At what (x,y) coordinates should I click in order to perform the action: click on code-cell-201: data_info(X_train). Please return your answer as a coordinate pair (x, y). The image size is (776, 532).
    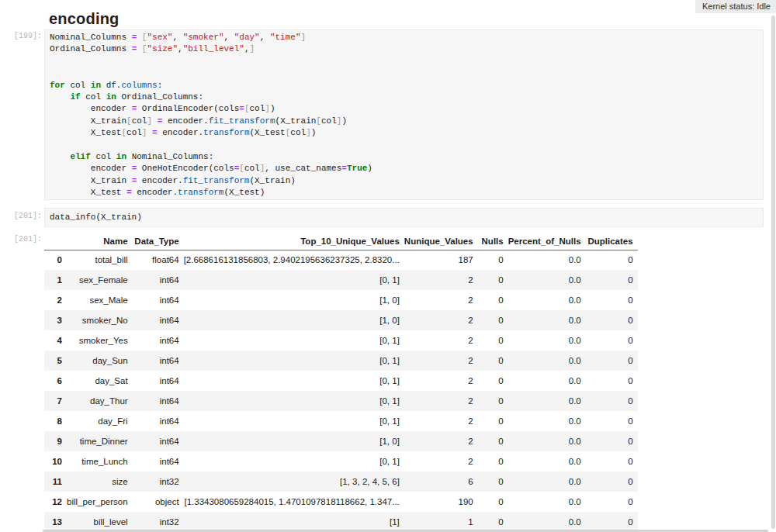
    Looking at the image, I should click on (404, 217).